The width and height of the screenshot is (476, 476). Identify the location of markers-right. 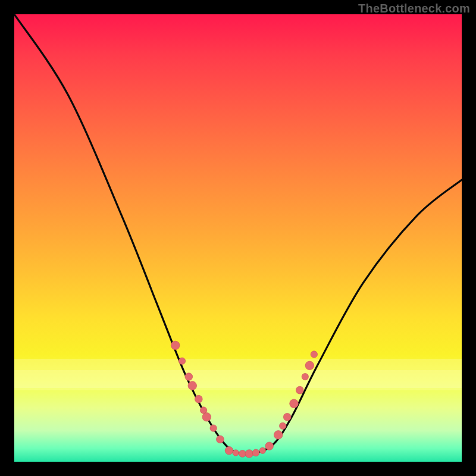
(295, 395).